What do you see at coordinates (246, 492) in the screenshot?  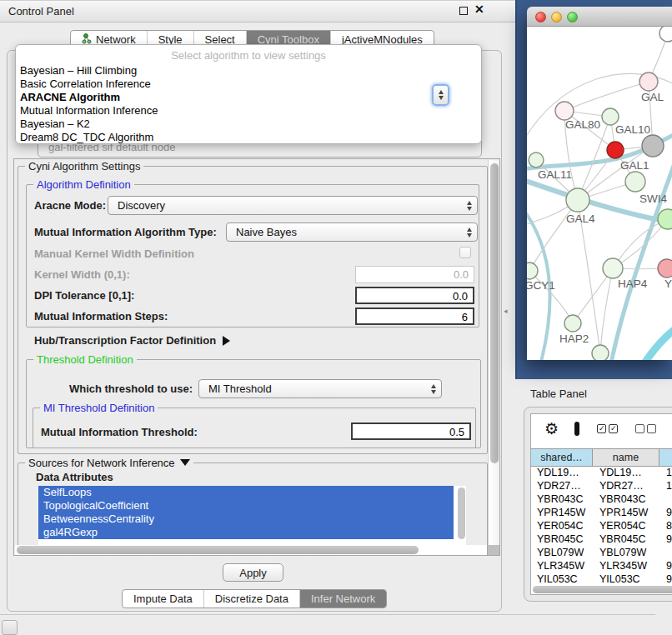 I see `attribute-list-item: SelfLoops` at bounding box center [246, 492].